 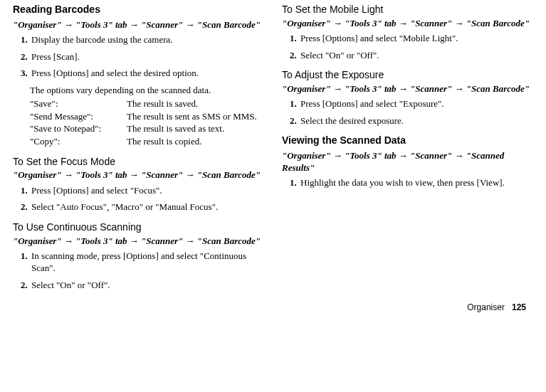 What do you see at coordinates (145, 104) in the screenshot?
I see `option-row: "Save": The result is saved.` at bounding box center [145, 104].